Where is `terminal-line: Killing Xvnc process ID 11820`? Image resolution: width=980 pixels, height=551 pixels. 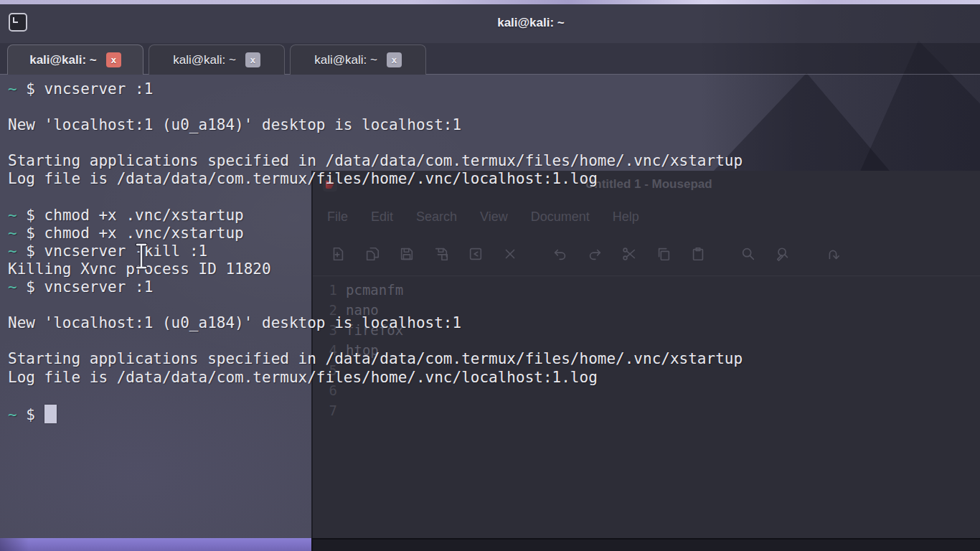 terminal-line: Killing Xvnc process ID 11820 is located at coordinates (494, 270).